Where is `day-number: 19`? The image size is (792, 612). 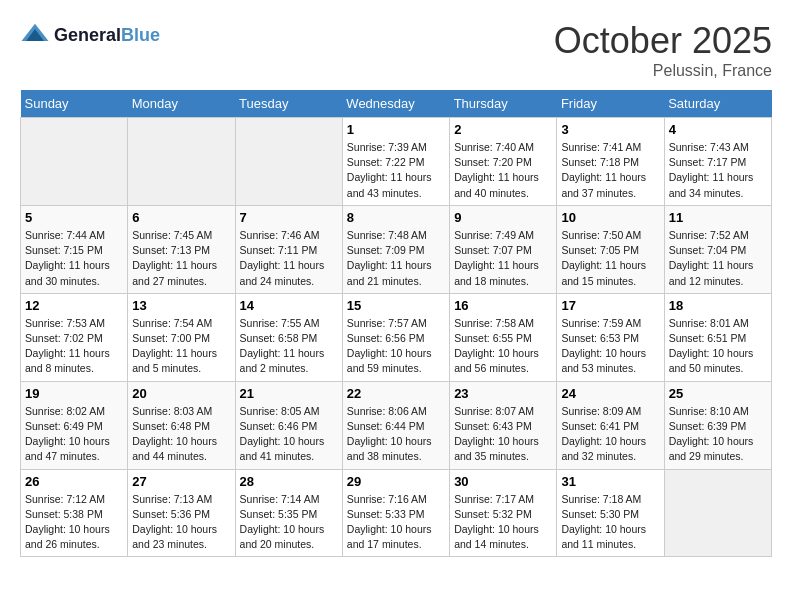 day-number: 19 is located at coordinates (74, 394).